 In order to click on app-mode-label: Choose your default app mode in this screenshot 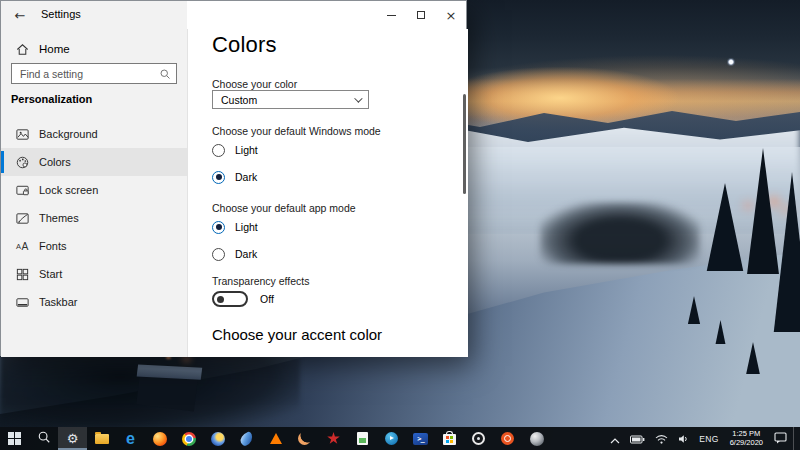, I will do `click(284, 208)`.